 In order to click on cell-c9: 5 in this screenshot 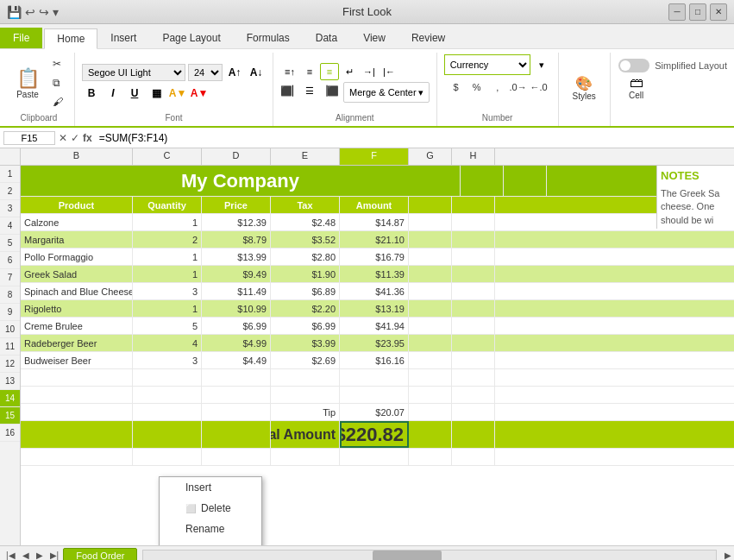, I will do `click(167, 326)`.